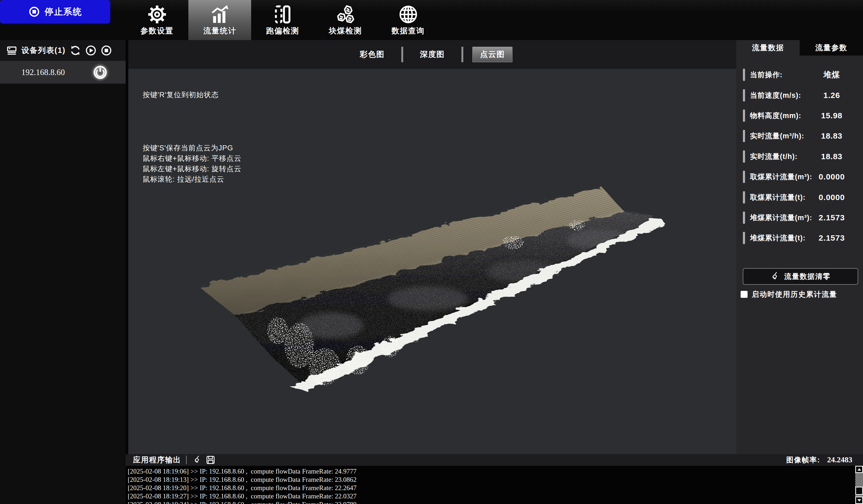 Image resolution: width=863 pixels, height=504 pixels. What do you see at coordinates (43, 51) in the screenshot?
I see `device-list-title: 设备列表(1)` at bounding box center [43, 51].